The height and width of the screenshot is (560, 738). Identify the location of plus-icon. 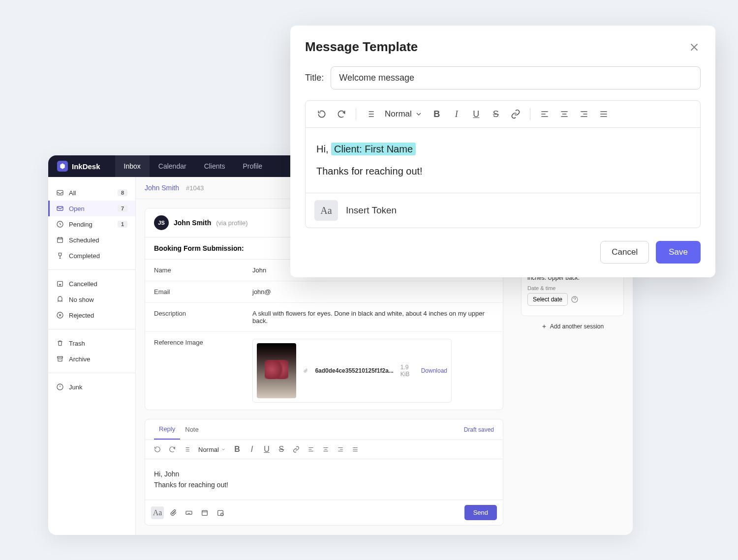
(544, 326).